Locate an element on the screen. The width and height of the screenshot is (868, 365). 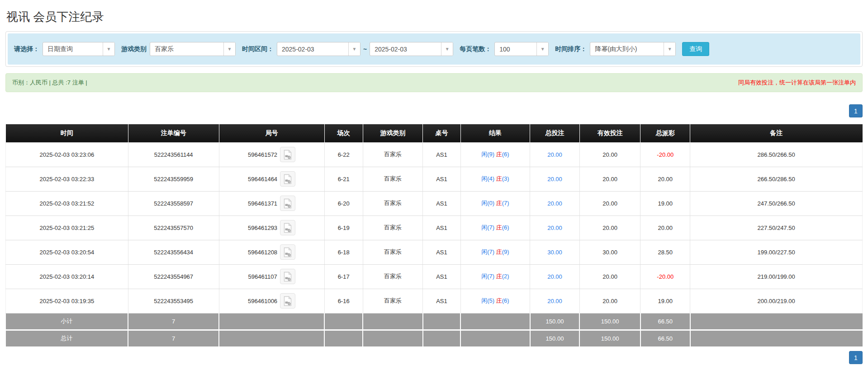
cell-bet-id: 522243554967 is located at coordinates (174, 276).